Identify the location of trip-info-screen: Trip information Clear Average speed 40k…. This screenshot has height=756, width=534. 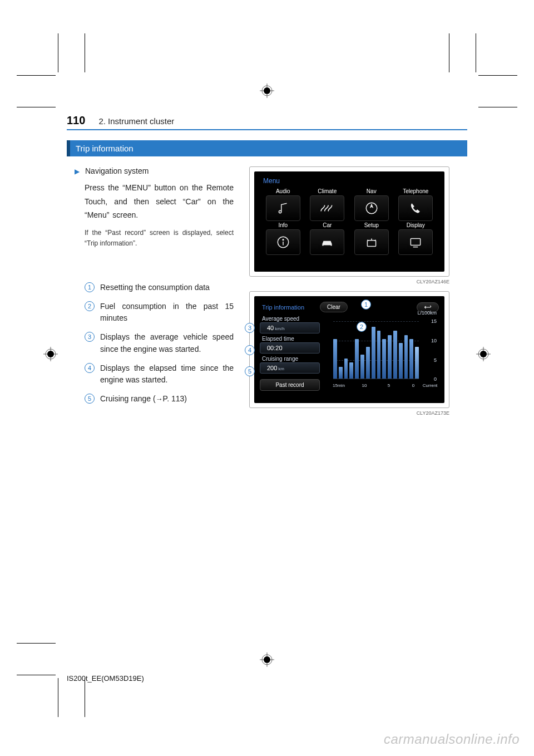
(349, 350).